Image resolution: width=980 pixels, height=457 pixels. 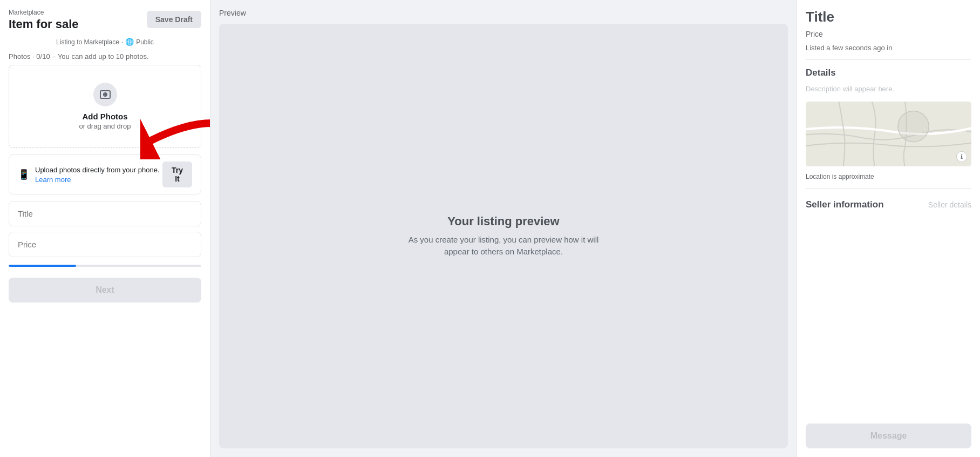 I want to click on visibility-label: Public, so click(x=145, y=42).